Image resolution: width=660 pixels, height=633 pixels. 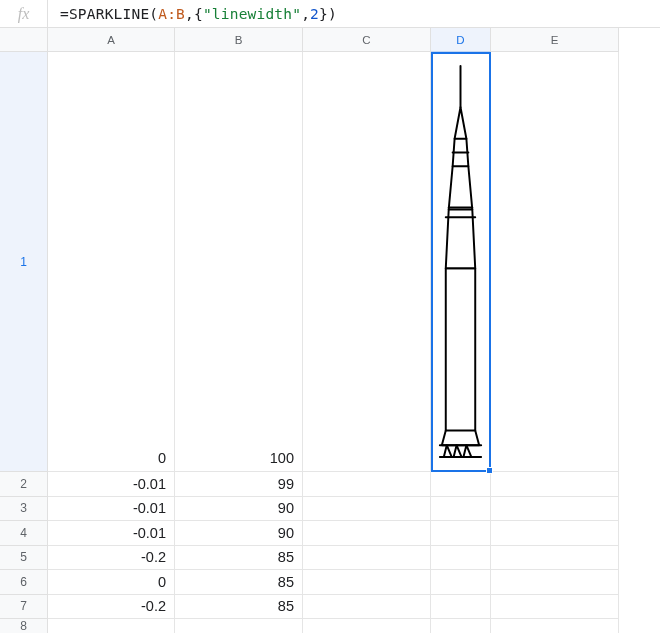 I want to click on select-all-corner, so click(x=24, y=40).